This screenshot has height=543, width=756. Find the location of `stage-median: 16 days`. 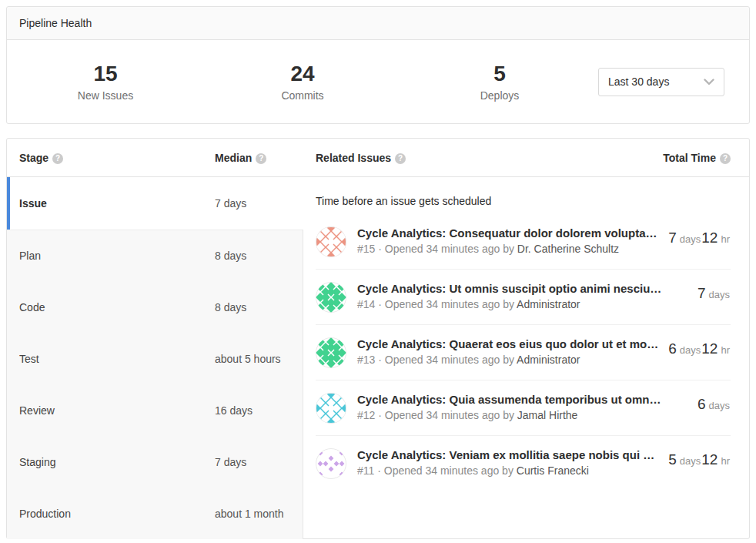

stage-median: 16 days is located at coordinates (234, 411).